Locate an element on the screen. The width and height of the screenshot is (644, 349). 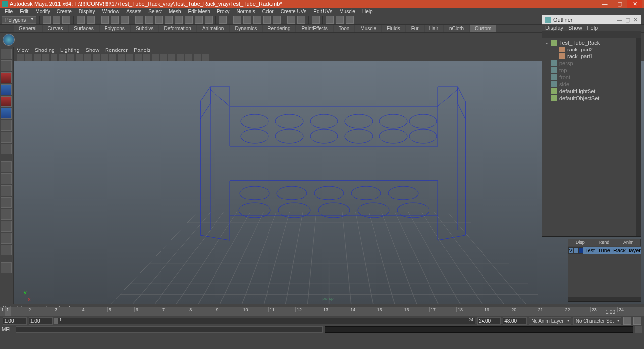
layer-visibility-toggle: V is located at coordinates (571, 250).